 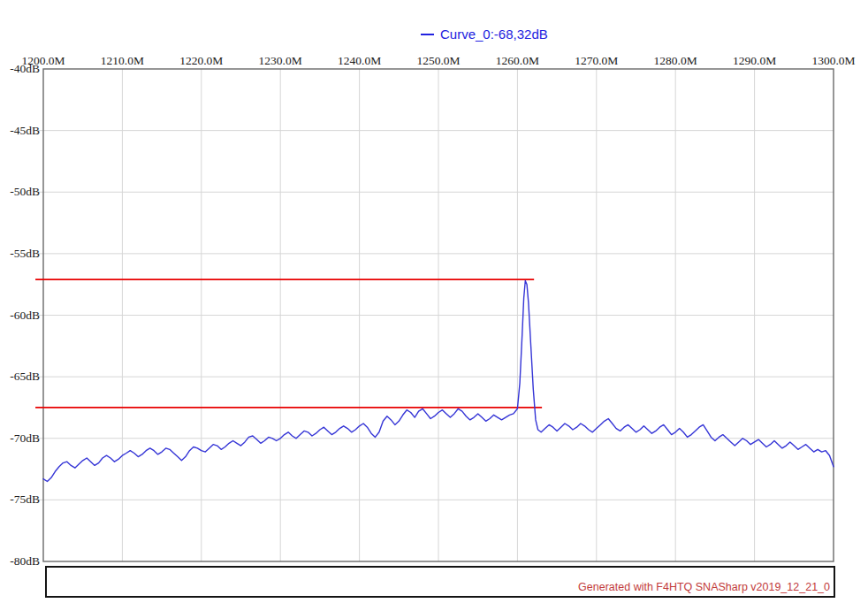 What do you see at coordinates (19, 316) in the screenshot?
I see `y-tick-label: -60dB` at bounding box center [19, 316].